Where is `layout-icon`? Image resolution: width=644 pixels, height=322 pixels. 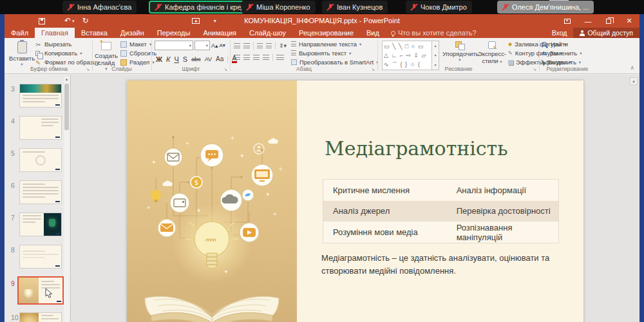 layout-icon is located at coordinates (124, 44).